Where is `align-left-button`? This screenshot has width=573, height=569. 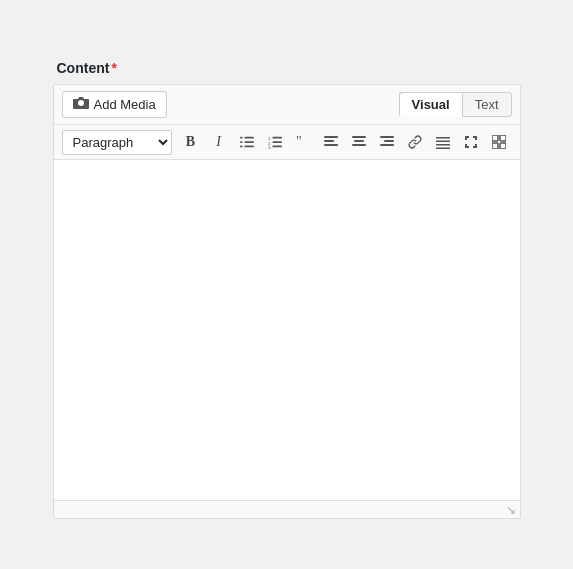
align-left-button is located at coordinates (331, 142).